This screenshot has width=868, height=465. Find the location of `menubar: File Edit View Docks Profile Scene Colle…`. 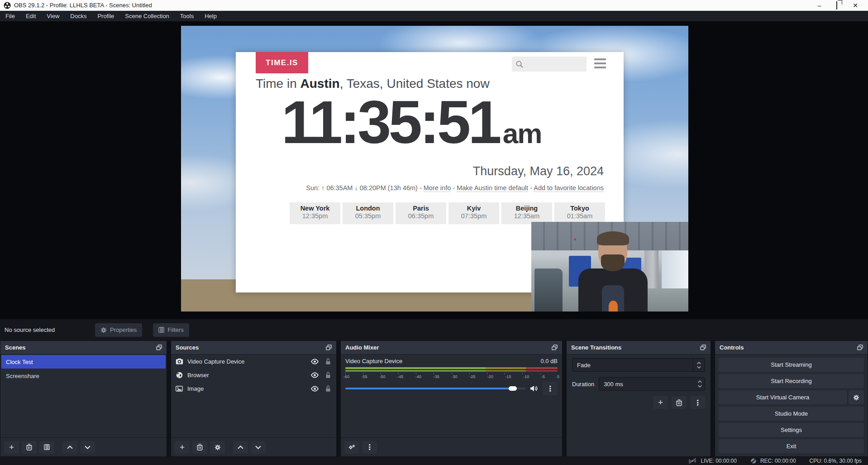

menubar: File Edit View Docks Profile Scene Colle… is located at coordinates (434, 16).